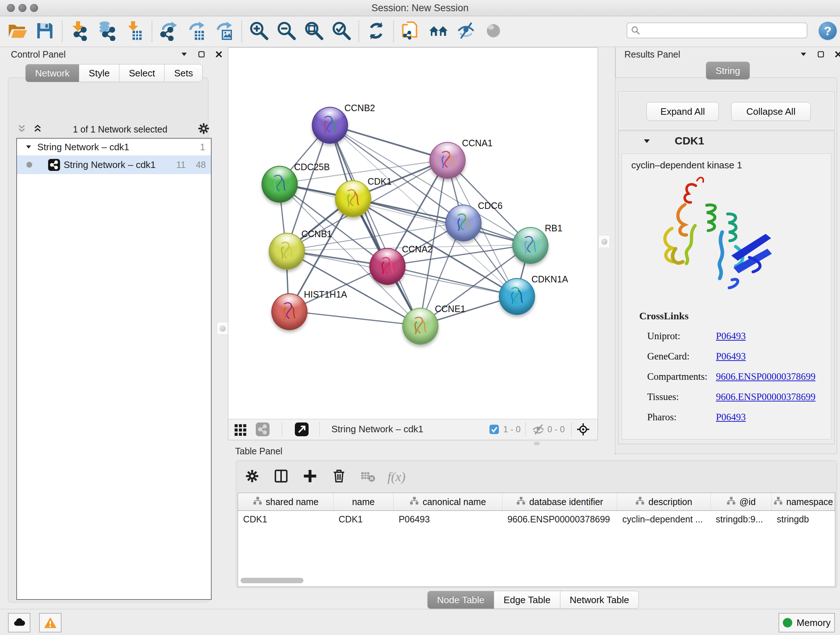  What do you see at coordinates (461, 600) in the screenshot?
I see `tab-node-table: Node Table` at bounding box center [461, 600].